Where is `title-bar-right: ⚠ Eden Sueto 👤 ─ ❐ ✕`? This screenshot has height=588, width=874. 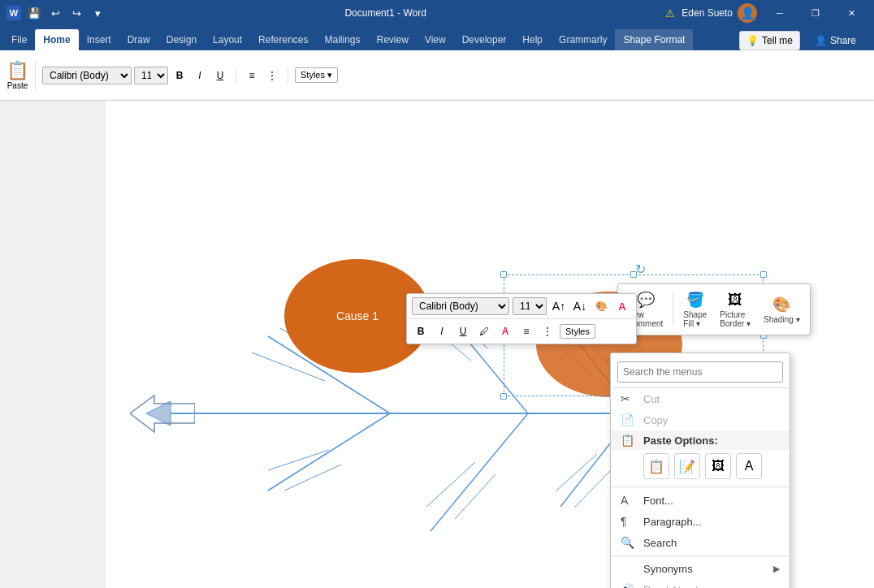
title-bar-right: ⚠ Eden Sueto 👤 ─ ❐ ✕ is located at coordinates (767, 13).